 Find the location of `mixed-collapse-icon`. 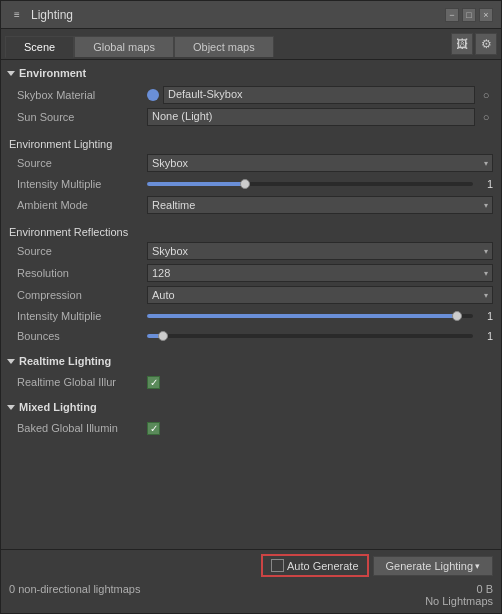

mixed-collapse-icon is located at coordinates (11, 408).